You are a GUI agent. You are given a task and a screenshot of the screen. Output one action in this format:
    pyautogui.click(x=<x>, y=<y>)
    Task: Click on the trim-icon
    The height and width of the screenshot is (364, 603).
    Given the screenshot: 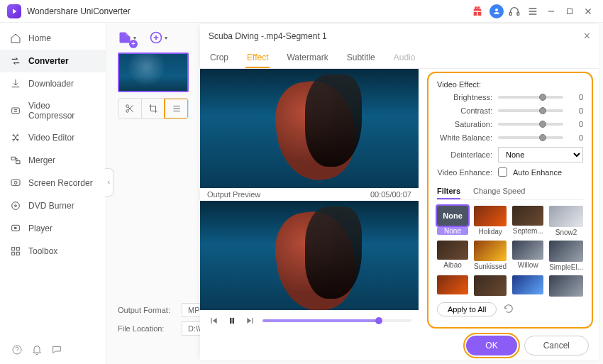 What is the action you would take?
    pyautogui.click(x=130, y=109)
    